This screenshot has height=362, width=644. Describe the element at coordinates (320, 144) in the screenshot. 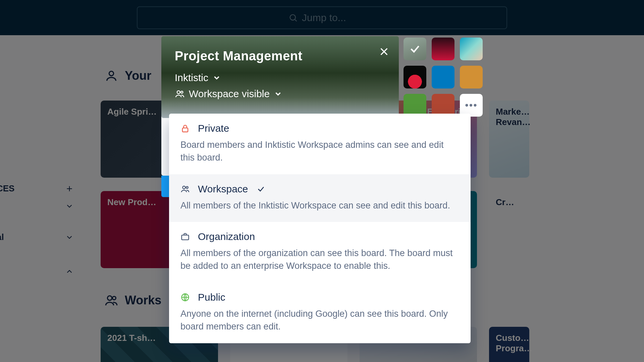

I see `visibility-option-private: Private Board members and Inktistic Work…` at that location.